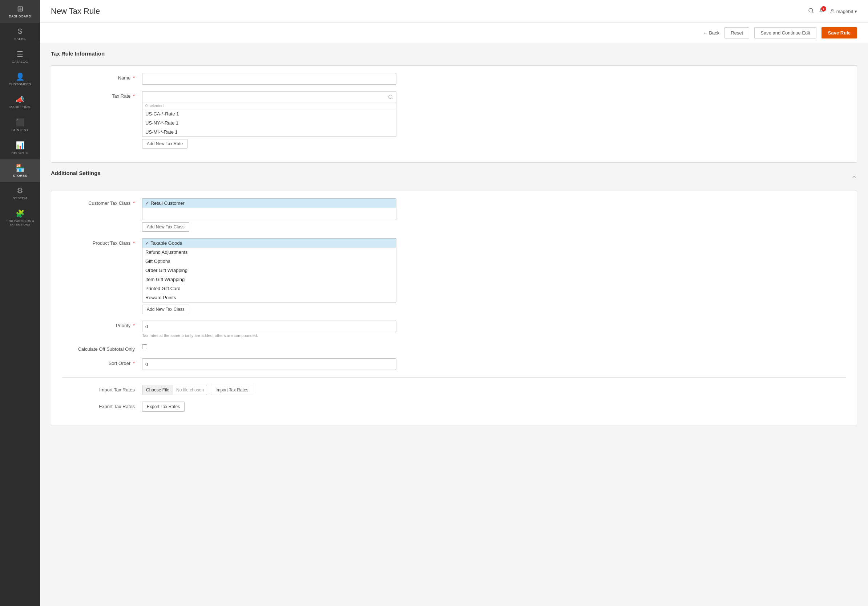 Image resolution: width=868 pixels, height=606 pixels. I want to click on choose-file-button: Choose File, so click(158, 390).